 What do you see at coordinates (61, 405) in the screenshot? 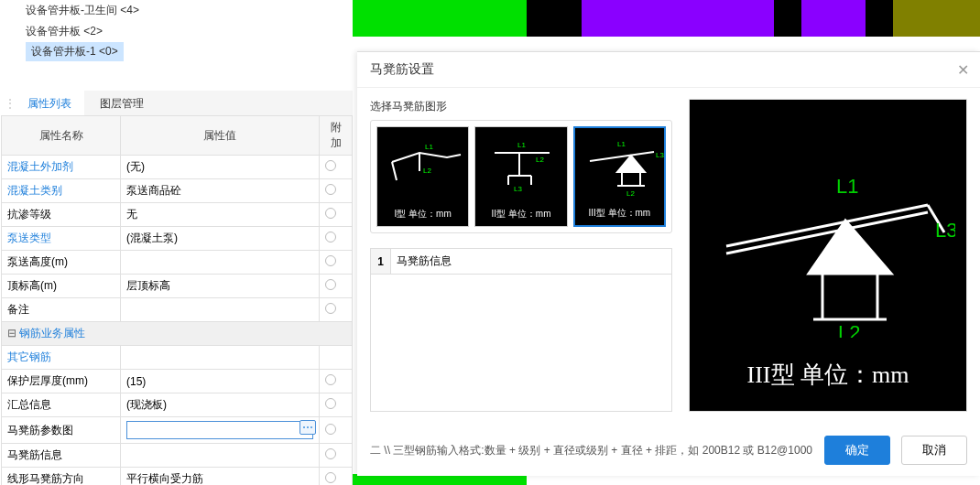
I see `prop-name: 汇总信息` at bounding box center [61, 405].